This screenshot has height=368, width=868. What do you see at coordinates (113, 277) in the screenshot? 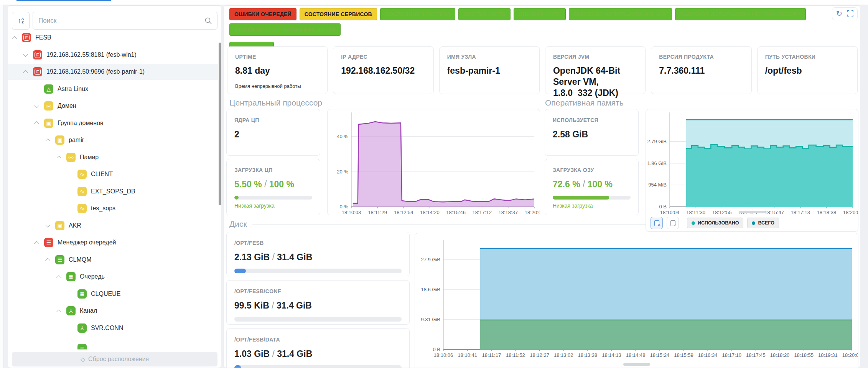
I see `tree-item-очередь: ≣Очередь` at bounding box center [113, 277].